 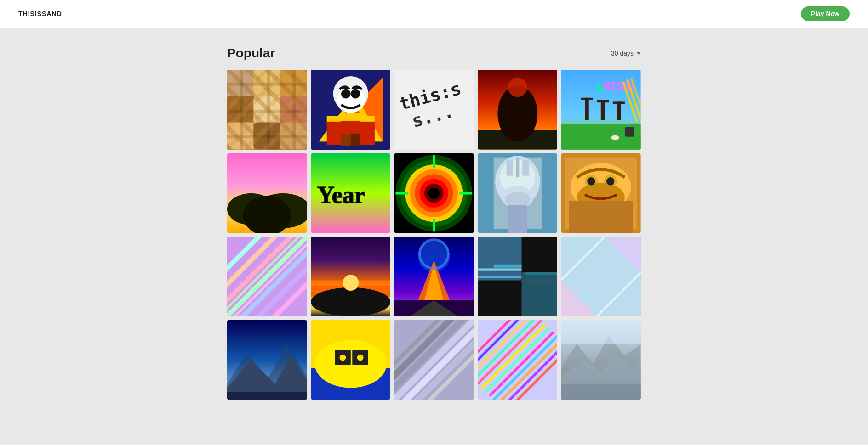 I want to click on list-item: RISEN S, so click(x=601, y=110).